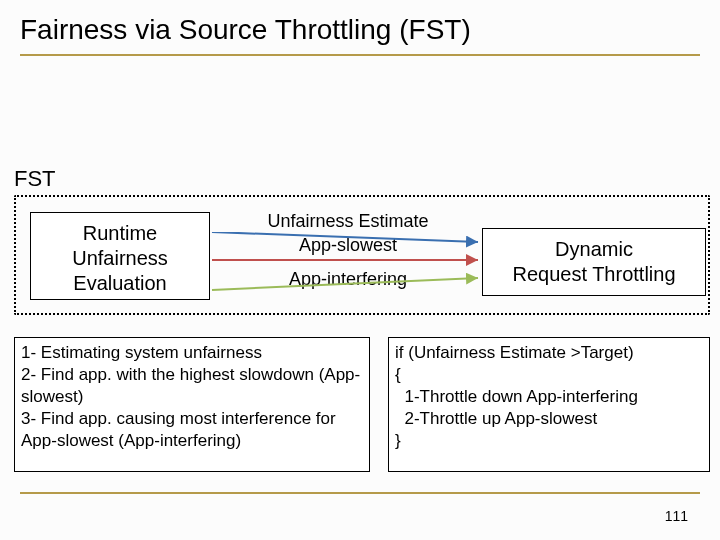 This screenshot has width=720, height=540. I want to click on mid-label-1: Unfairness Estimate, so click(348, 222).